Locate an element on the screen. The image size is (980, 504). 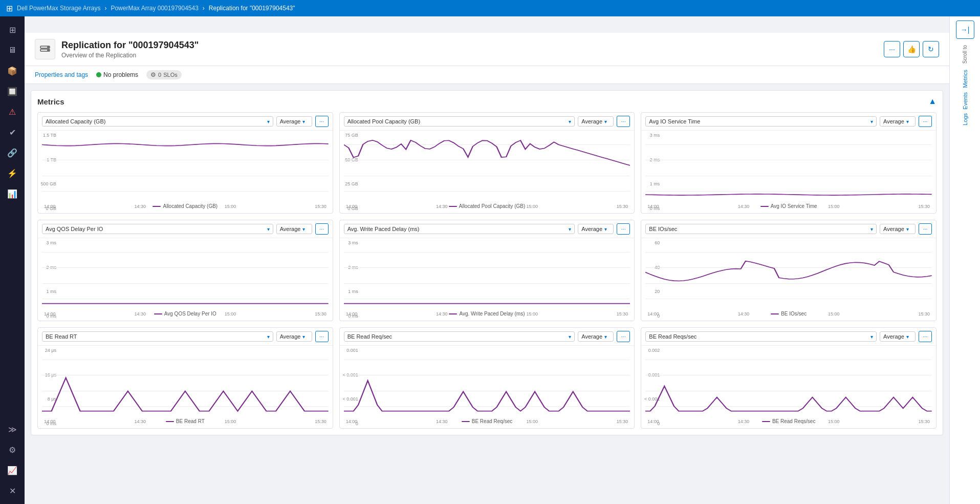
avg-dropdown-avg-qos-delay: Average ▾ is located at coordinates (294, 229).